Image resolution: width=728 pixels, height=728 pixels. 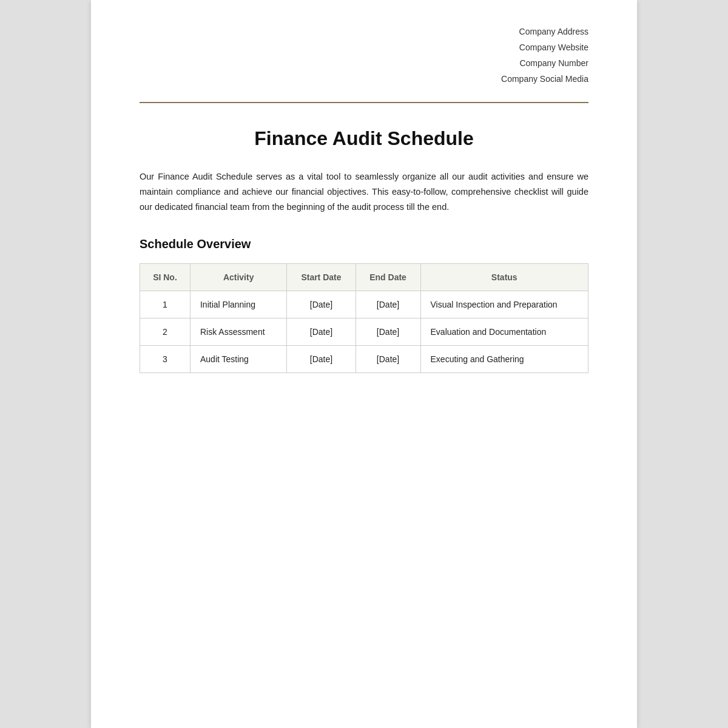 I want to click on cell-status: Visual Inspection and Preparation, so click(x=504, y=305).